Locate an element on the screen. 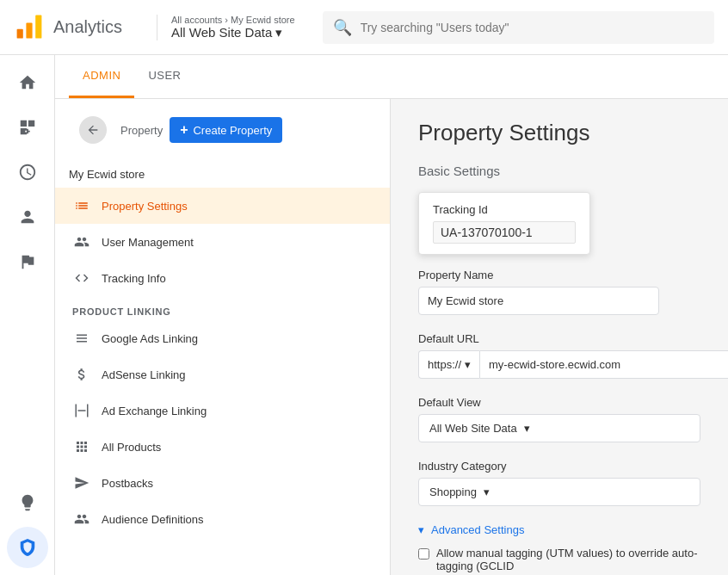 This screenshot has height=575, width=728. account-dropdown: All Web Site Data ▾ is located at coordinates (233, 33).